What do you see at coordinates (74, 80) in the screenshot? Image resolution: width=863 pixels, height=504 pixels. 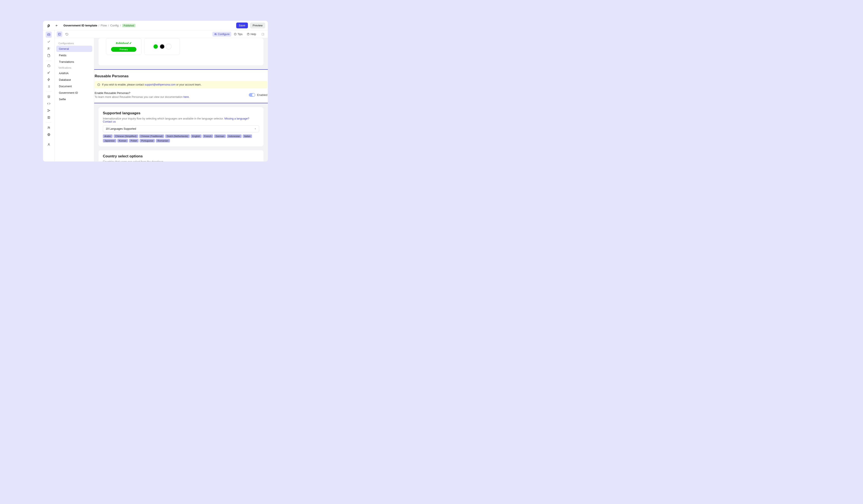 I see `sidepanel-database: Database` at bounding box center [74, 80].